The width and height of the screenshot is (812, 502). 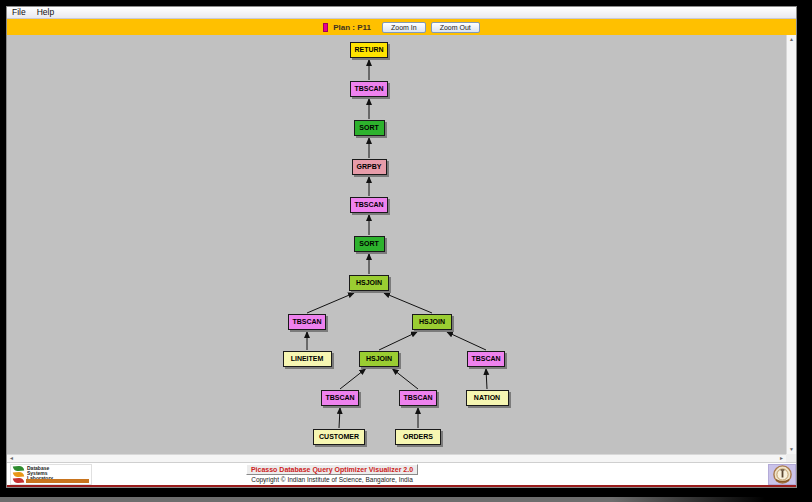 I want to click on menu-file: File, so click(x=19, y=12).